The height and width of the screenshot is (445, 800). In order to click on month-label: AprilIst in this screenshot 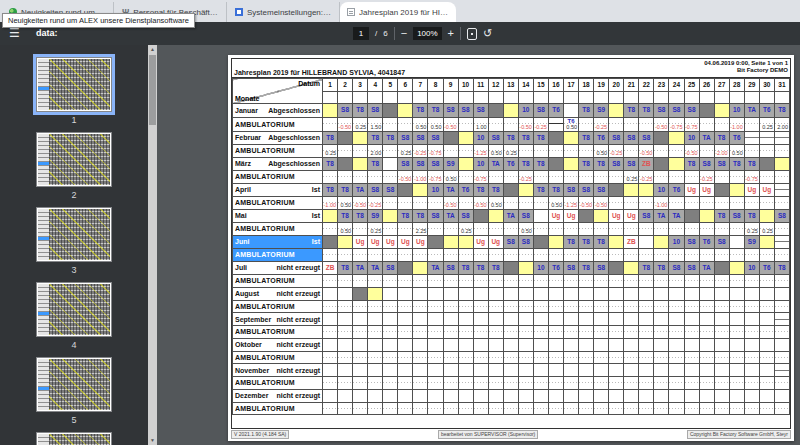, I will do `click(278, 190)`.